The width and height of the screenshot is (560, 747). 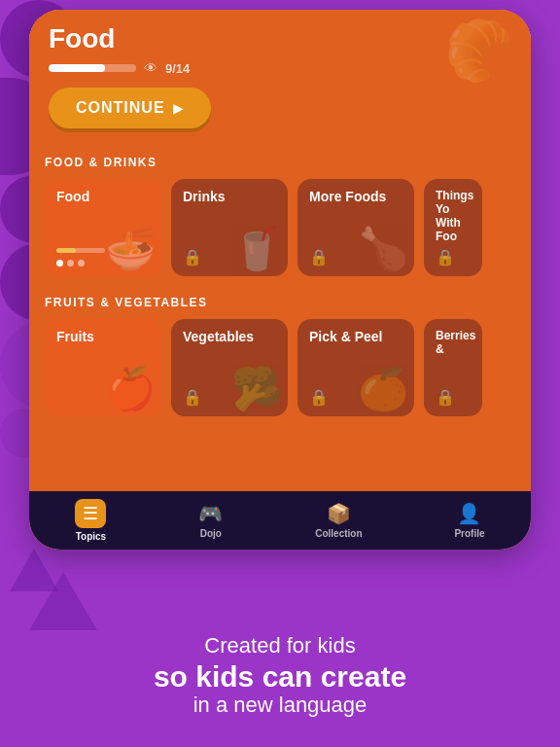 What do you see at coordinates (280, 368) in the screenshot?
I see `fruits-veg-cards: Fruits 🍎 Vegetables 🔒 🥦 Pick & Peel 🔒 🍊` at bounding box center [280, 368].